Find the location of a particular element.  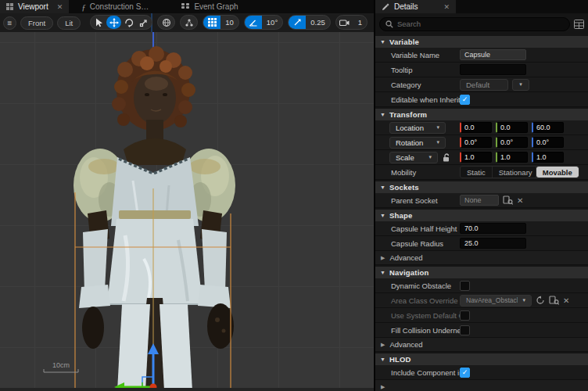

dynamic-obstacle-checkbox is located at coordinates (464, 286).